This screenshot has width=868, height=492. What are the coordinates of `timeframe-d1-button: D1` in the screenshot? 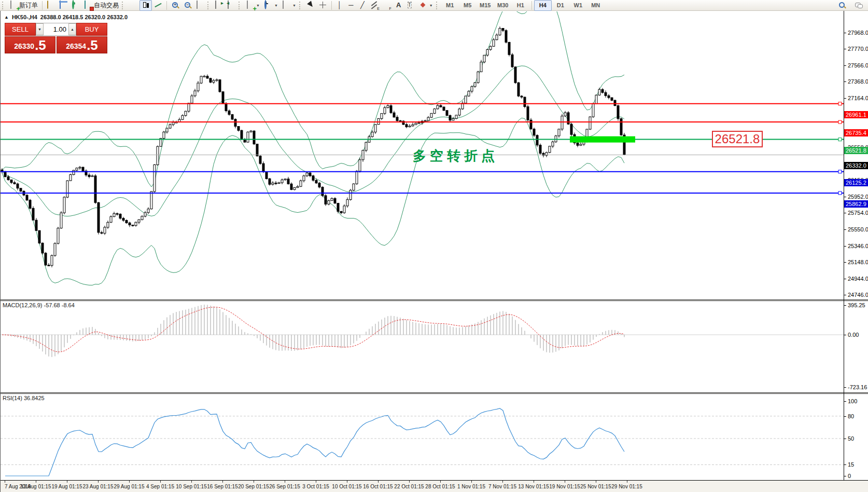 It's located at (561, 5).